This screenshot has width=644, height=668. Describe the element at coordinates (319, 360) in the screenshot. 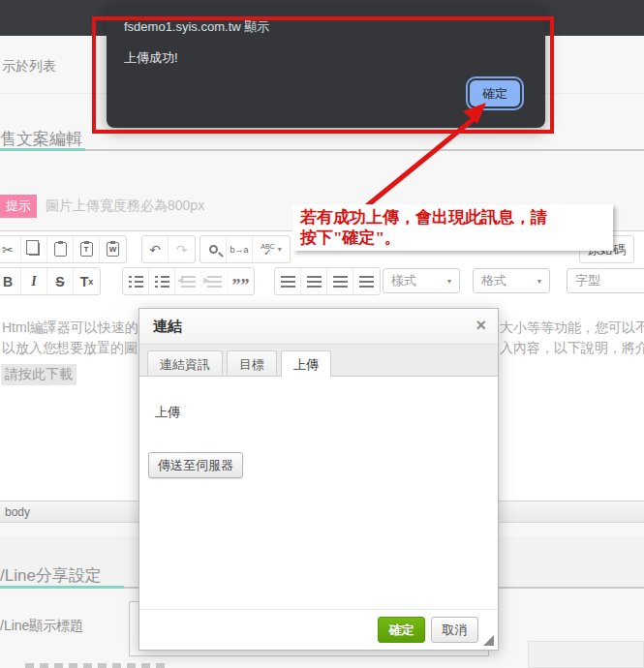

I see `dialog-tabs: 連結資訊 目標 上傳` at that location.